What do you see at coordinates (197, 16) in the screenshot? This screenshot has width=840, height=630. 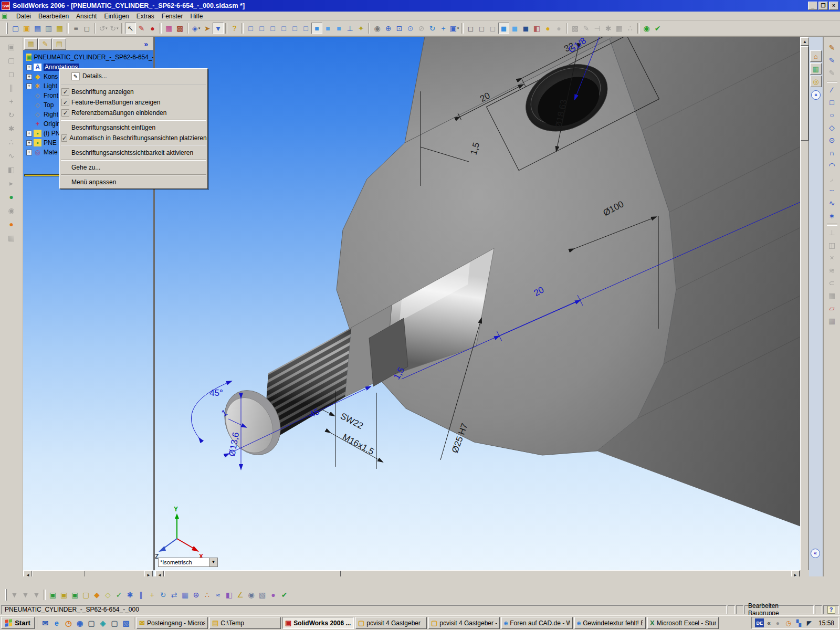 I see `menu-hilfe: Hilfe` at bounding box center [197, 16].